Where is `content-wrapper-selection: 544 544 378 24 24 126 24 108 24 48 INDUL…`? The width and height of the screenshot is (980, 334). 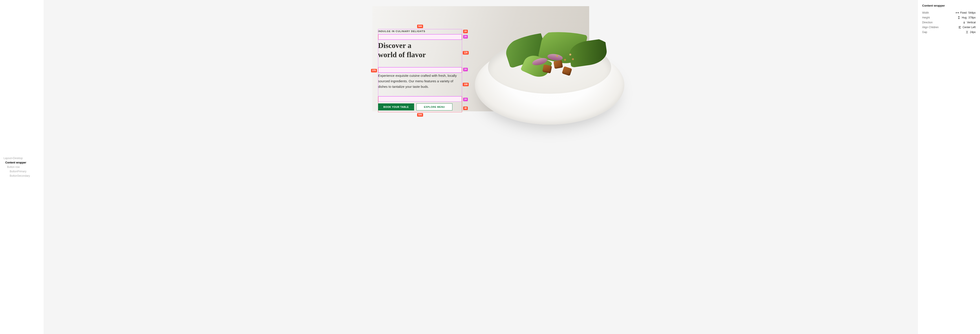
content-wrapper-selection: 544 544 378 24 24 126 24 108 24 48 INDUL… is located at coordinates (420, 71).